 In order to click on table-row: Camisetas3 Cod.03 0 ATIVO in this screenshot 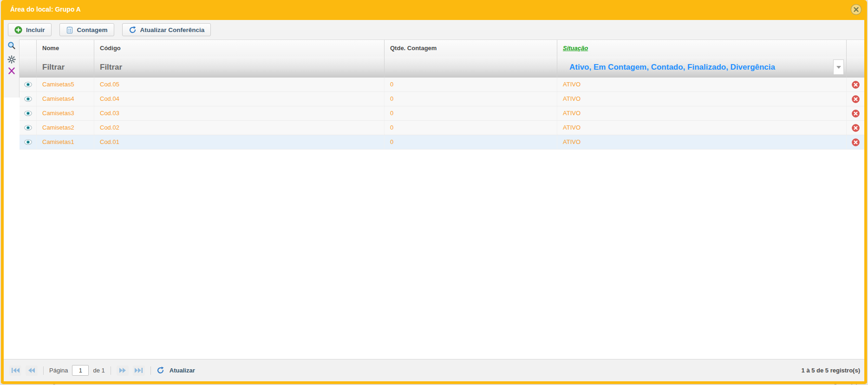, I will do `click(442, 113)`.